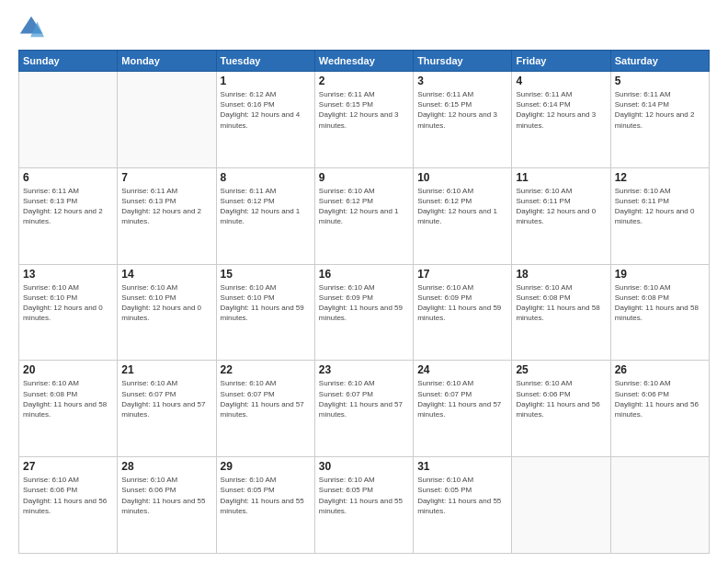 The width and height of the screenshot is (728, 563). I want to click on calendar-cell: 4Sunrise: 6:11 AMSunset: 6:14 PMDaylight…, so click(561, 120).